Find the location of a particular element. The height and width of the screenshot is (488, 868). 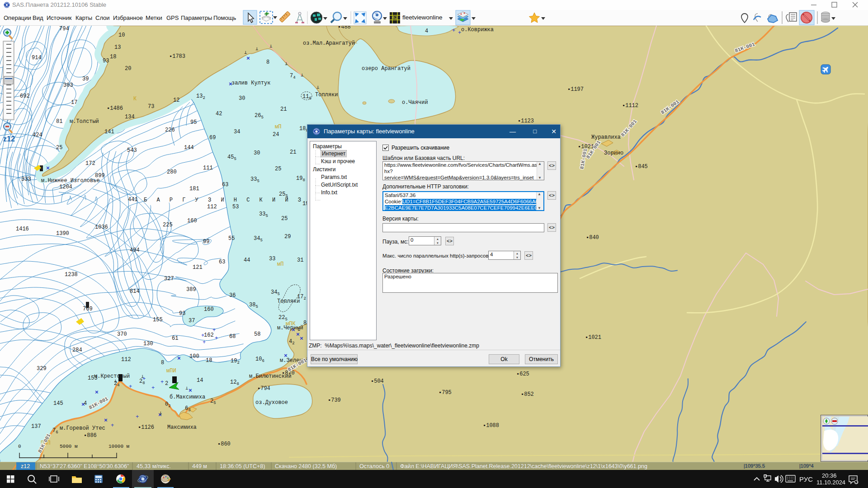

svg-text: о.Чаячий is located at coordinates (415, 103).